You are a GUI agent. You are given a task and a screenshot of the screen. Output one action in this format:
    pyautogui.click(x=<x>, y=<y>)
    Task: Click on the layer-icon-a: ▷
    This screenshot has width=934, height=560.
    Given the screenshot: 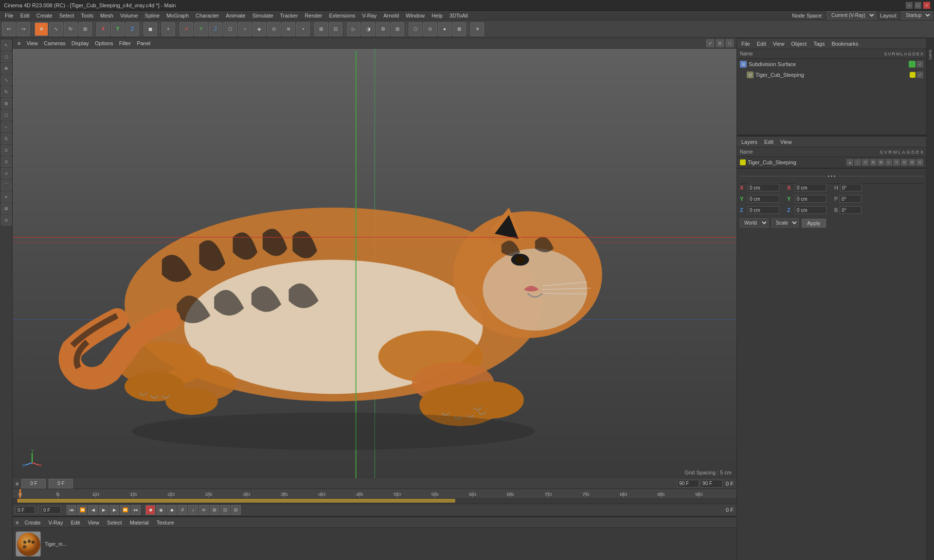 What is the action you would take?
    pyautogui.click(x=889, y=162)
    